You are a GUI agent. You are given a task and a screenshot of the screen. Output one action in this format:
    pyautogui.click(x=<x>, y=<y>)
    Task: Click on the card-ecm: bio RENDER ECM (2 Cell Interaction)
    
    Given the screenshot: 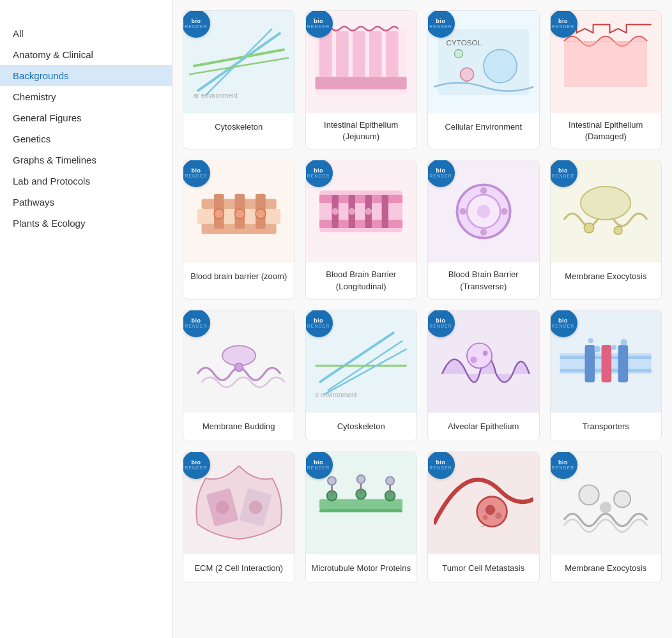 What is the action you would take?
    pyautogui.click(x=239, y=517)
    